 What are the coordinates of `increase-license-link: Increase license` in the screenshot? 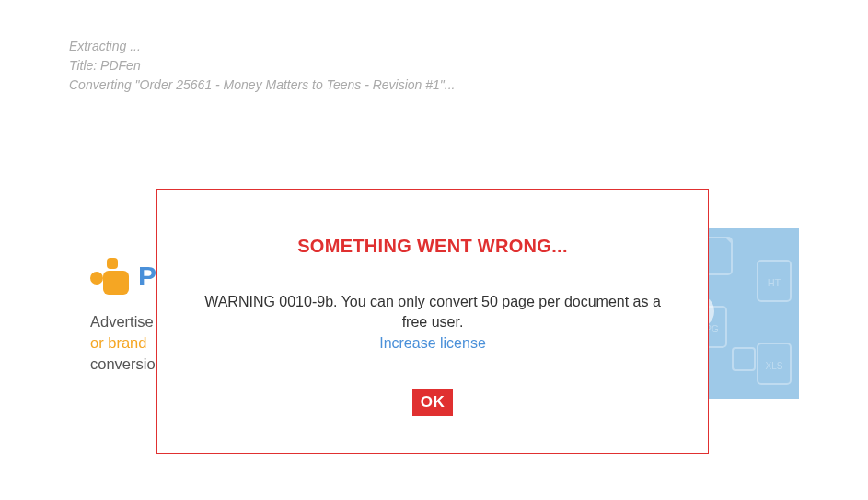 It's located at (433, 343).